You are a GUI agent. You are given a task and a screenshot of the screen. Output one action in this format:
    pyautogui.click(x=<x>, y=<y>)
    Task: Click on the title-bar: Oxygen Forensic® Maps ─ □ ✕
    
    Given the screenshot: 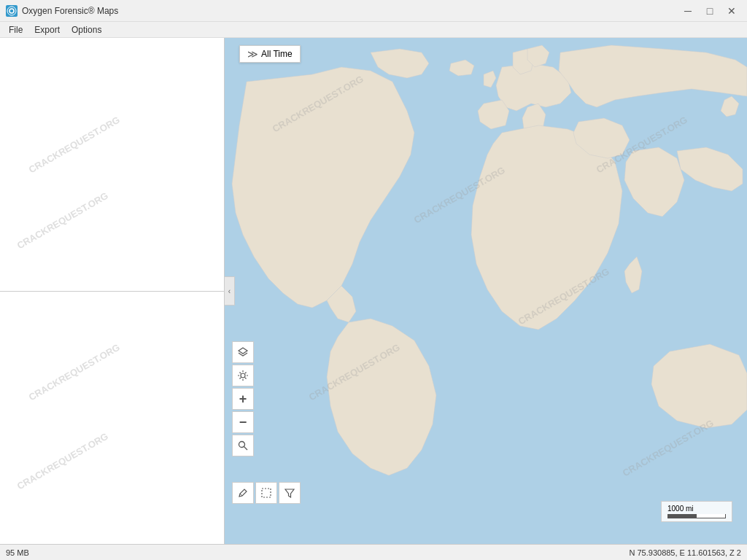 What is the action you would take?
    pyautogui.click(x=374, y=11)
    